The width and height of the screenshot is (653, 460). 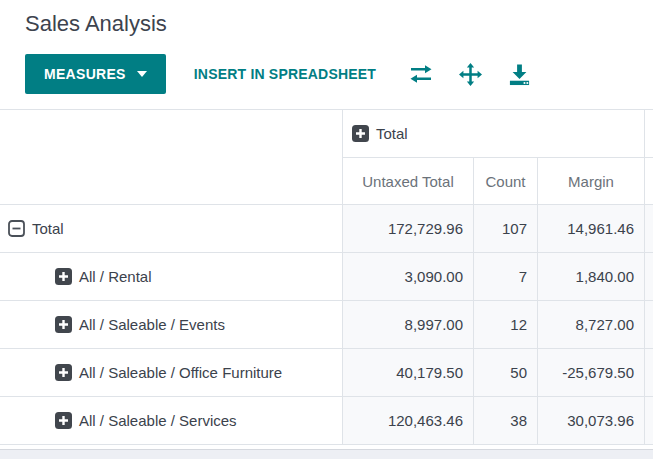 I want to click on row-header-total: Total, so click(x=172, y=229).